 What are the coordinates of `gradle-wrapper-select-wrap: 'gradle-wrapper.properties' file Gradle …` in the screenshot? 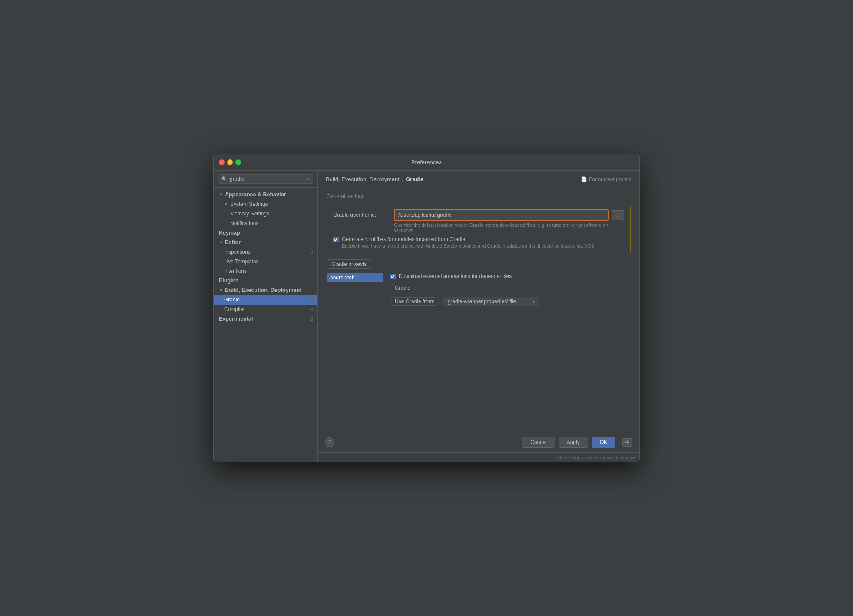 It's located at (490, 301).